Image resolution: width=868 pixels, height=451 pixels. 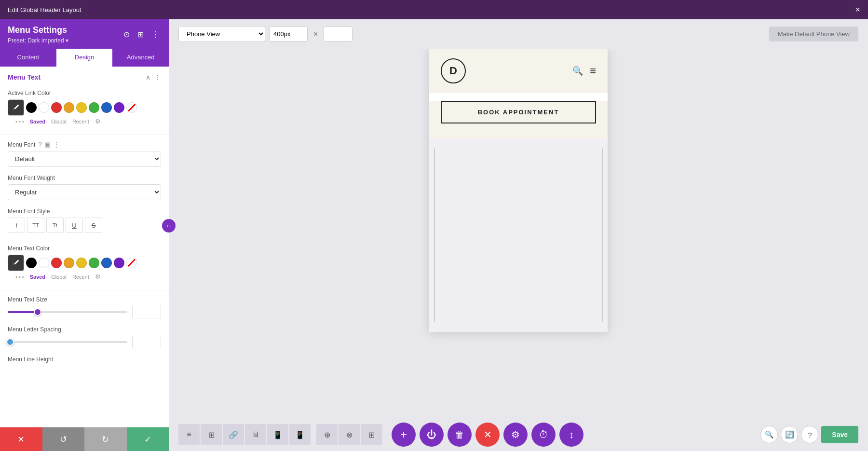 What do you see at coordinates (44, 10) in the screenshot?
I see `top-bar-title: Edit Global Header Layout` at bounding box center [44, 10].